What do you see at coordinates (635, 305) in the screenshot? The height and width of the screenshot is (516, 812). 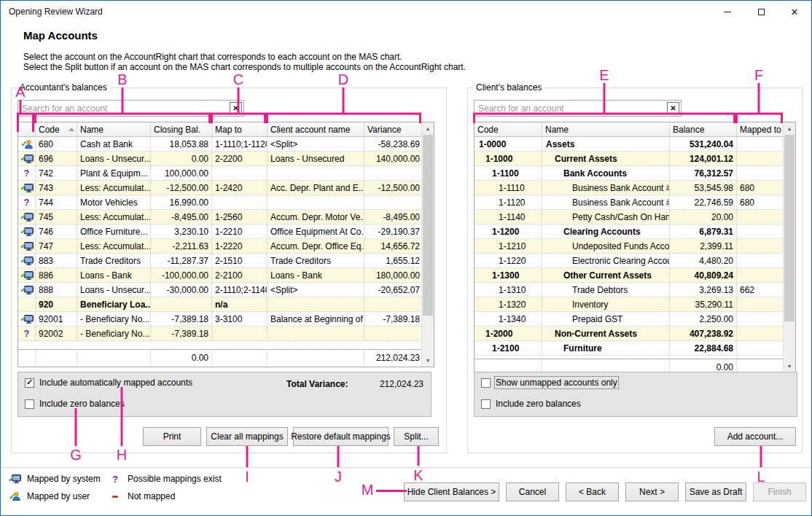 I see `client-row-1-1320: 1-1320Inventory35,290.11` at bounding box center [635, 305].